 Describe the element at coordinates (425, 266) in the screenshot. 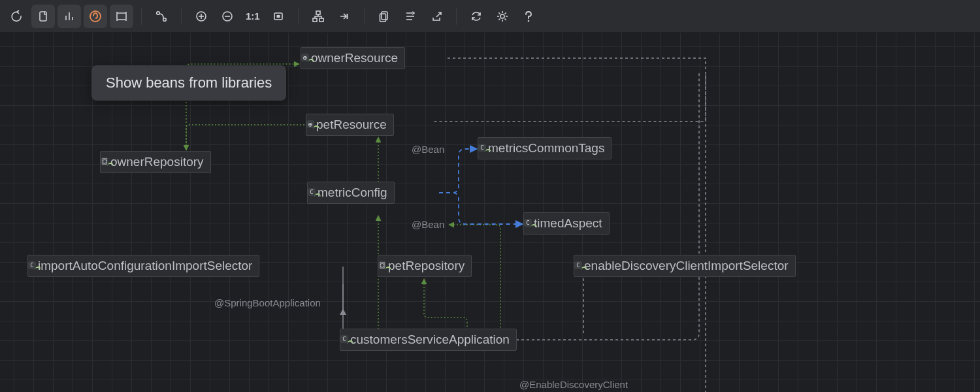

I see `bean-node-pet-repository: petRepository` at that location.